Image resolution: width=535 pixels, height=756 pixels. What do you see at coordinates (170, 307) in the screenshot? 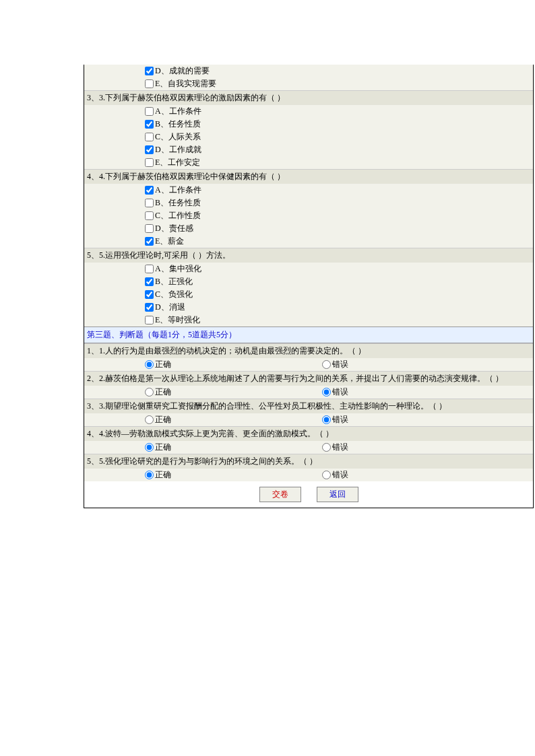
I see `option-label: D、消退` at bounding box center [170, 307].